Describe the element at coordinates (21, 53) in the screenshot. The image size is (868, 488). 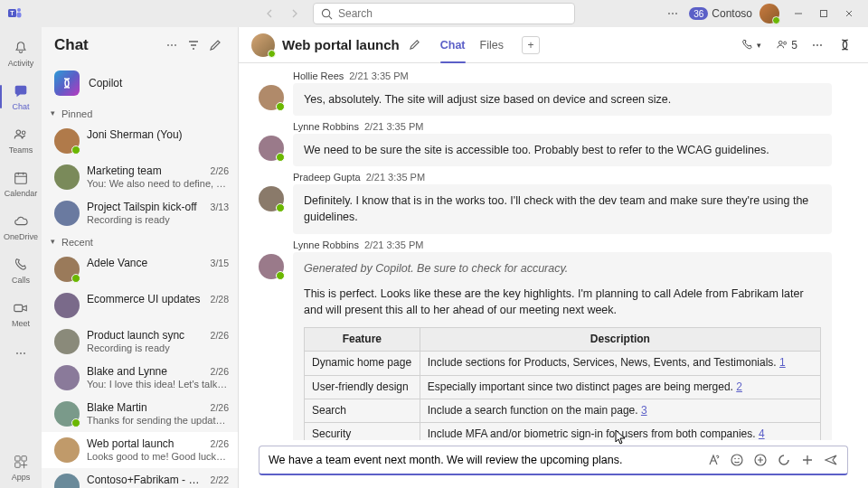
I see `rail-activity: Activity` at that location.